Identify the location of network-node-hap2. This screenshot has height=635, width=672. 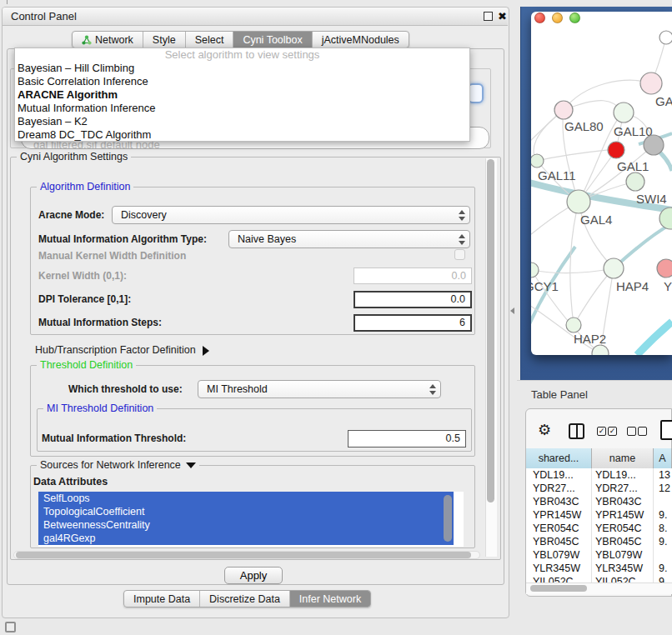
(574, 325).